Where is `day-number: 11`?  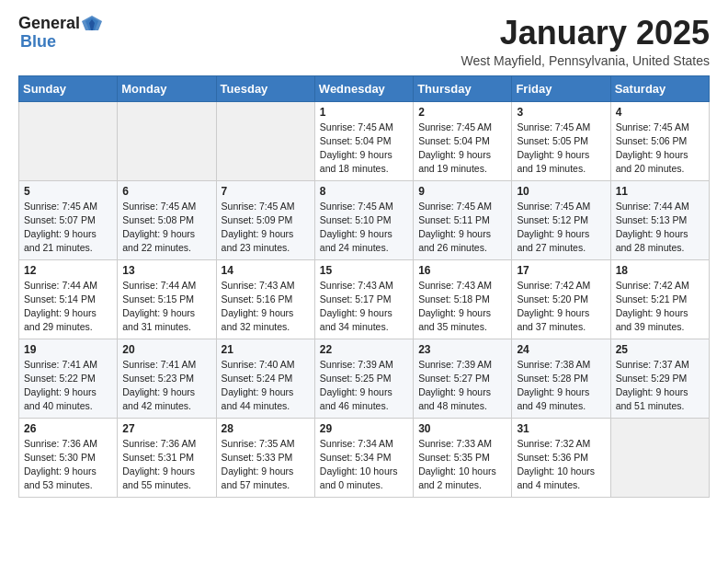 day-number: 11 is located at coordinates (660, 191).